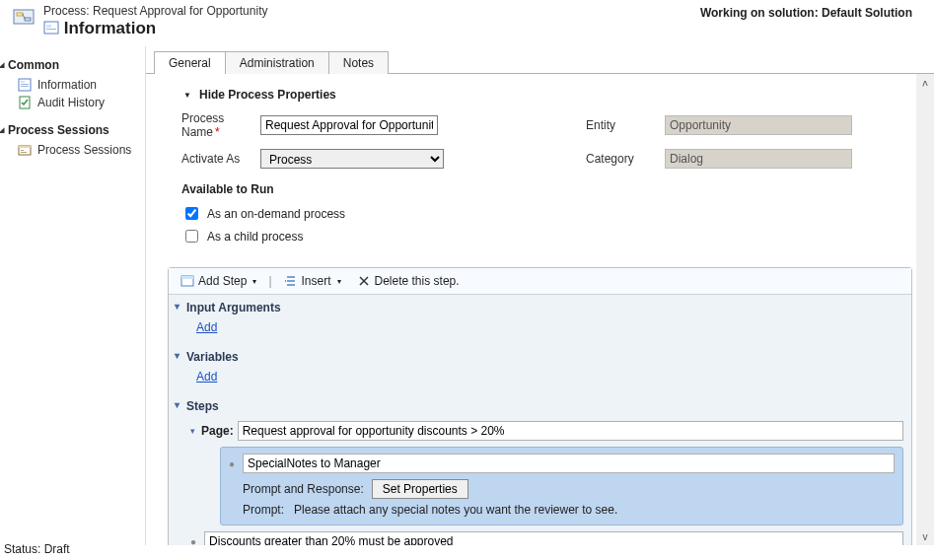  I want to click on header-bar: Process: Request Approval for Opportunit…, so click(467, 24).